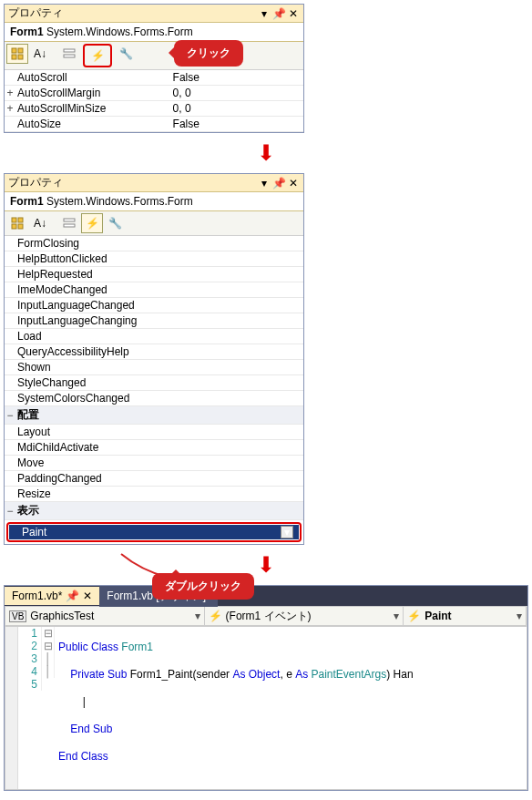 Image resolution: width=532 pixels, height=800 pixels. Describe the element at coordinates (154, 78) in the screenshot. I see `property-row: AutoScrollFalse` at that location.